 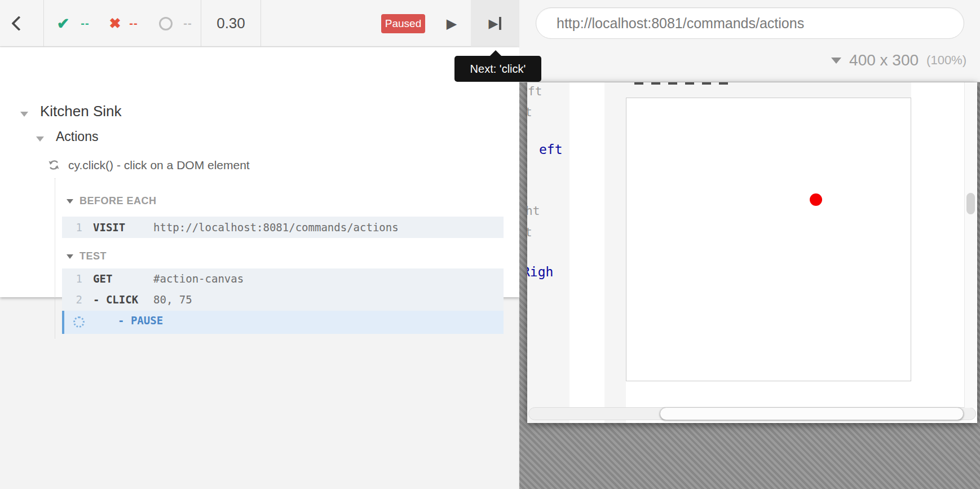 What do you see at coordinates (19, 24) in the screenshot?
I see `back-button` at bounding box center [19, 24].